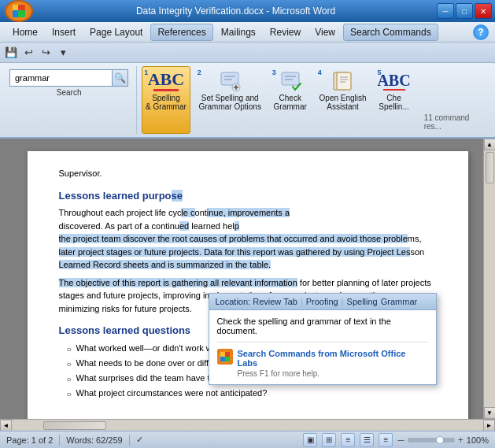 The height and width of the screenshot is (448, 495). I want to click on para1-hl3: ed, so click(184, 226).